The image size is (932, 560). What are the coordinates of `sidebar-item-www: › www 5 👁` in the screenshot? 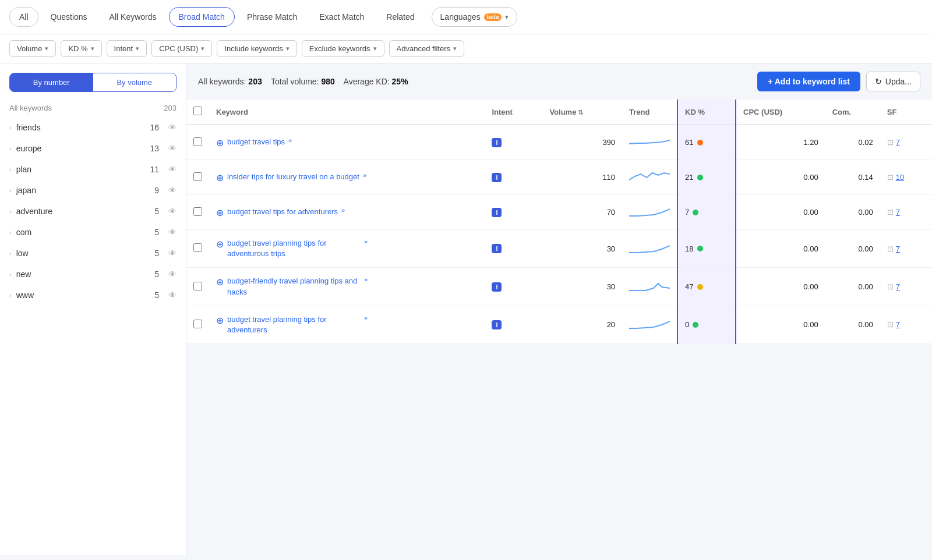 It's located at (93, 295).